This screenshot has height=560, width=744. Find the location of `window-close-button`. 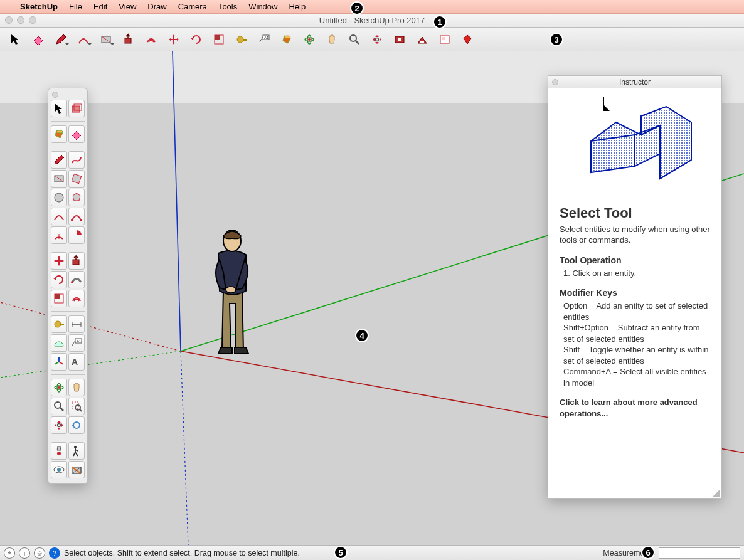

window-close-button is located at coordinates (9, 20).